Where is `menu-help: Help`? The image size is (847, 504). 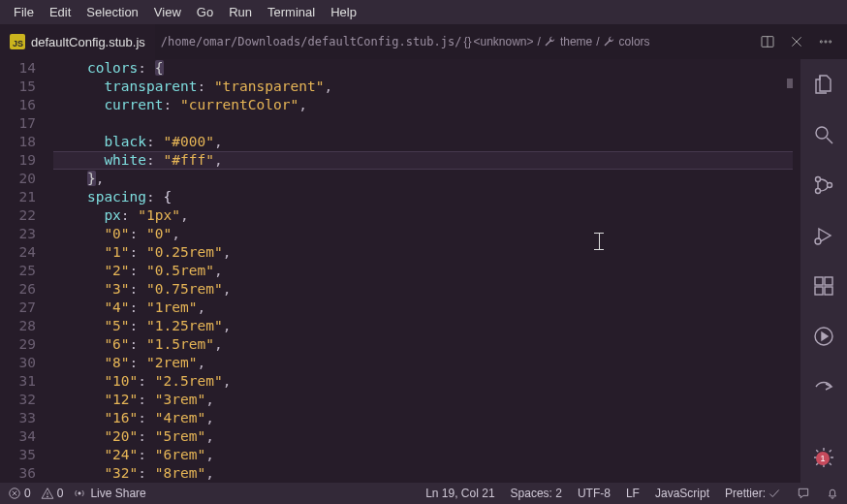 menu-help: Help is located at coordinates (343, 12).